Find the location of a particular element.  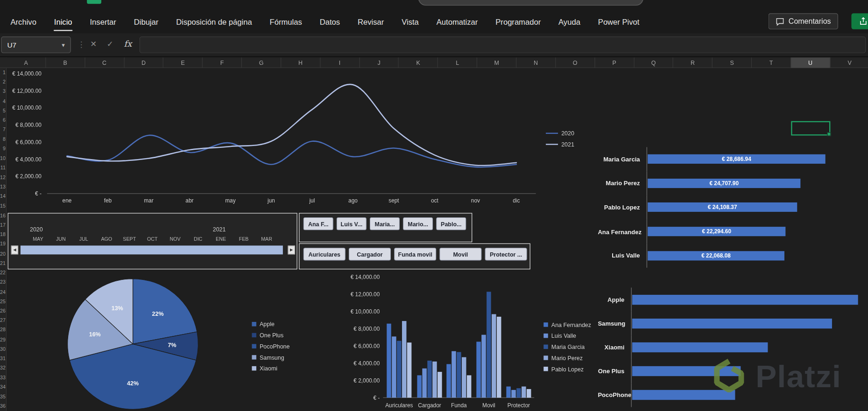

row-header-23: 23 is located at coordinates (3, 282).